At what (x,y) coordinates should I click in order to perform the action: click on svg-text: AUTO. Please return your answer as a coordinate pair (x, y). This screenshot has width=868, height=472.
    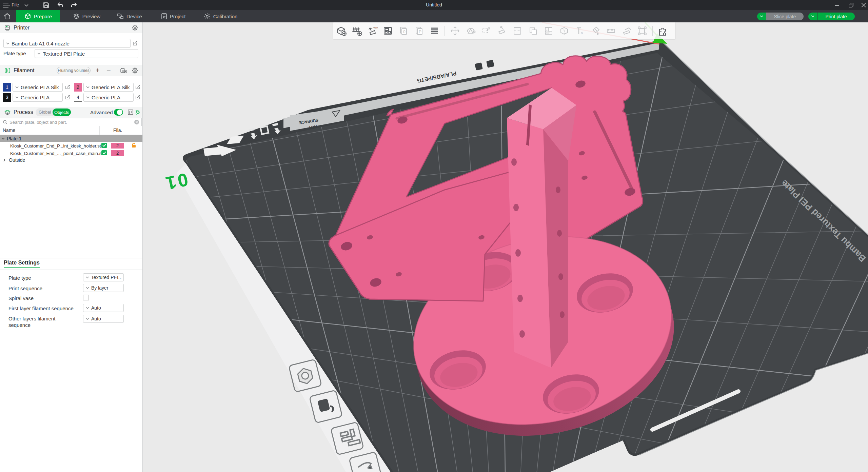
    Looking at the image, I should click on (375, 28).